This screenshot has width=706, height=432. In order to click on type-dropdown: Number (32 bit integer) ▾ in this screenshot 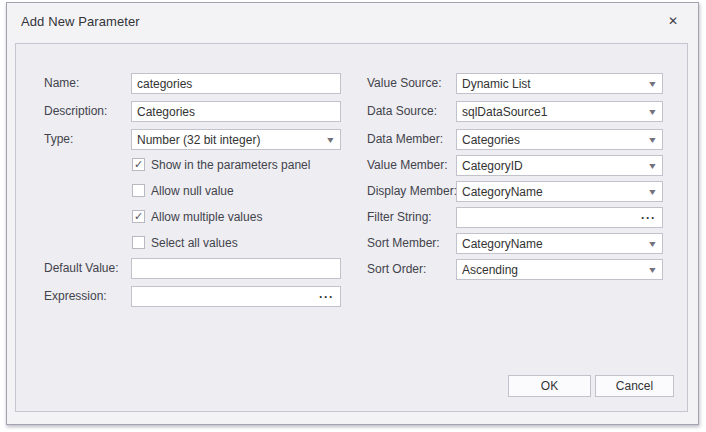, I will do `click(236, 140)`.